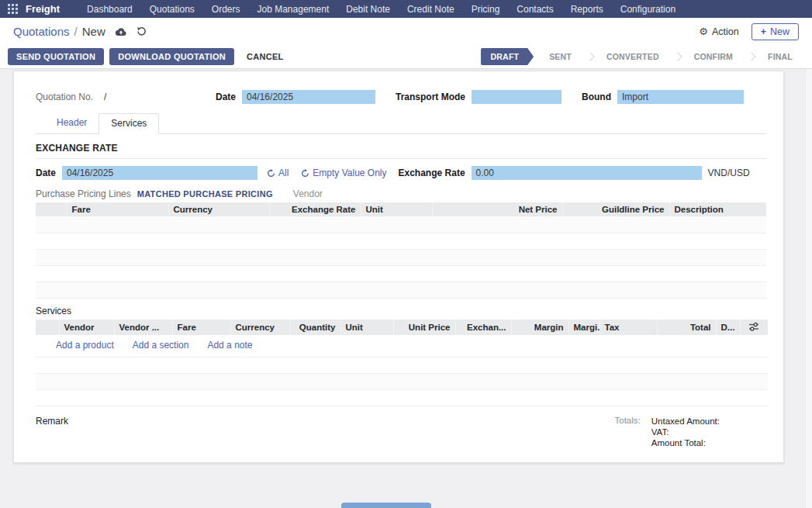  Describe the element at coordinates (729, 173) in the screenshot. I see `currency-pair-label: VND/USD` at that location.